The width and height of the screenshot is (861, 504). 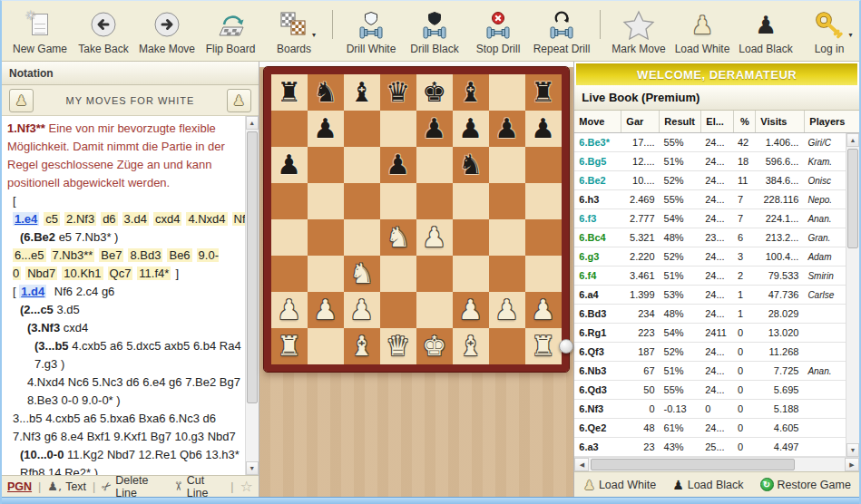 What do you see at coordinates (326, 92) in the screenshot?
I see `square-b8: ♞` at bounding box center [326, 92].